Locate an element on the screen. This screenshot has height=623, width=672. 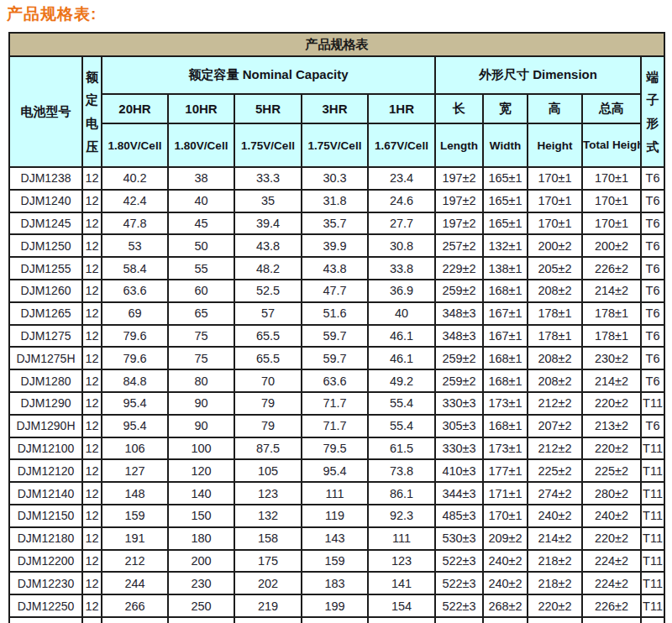
cell-20hr: 159 is located at coordinates (134, 516).